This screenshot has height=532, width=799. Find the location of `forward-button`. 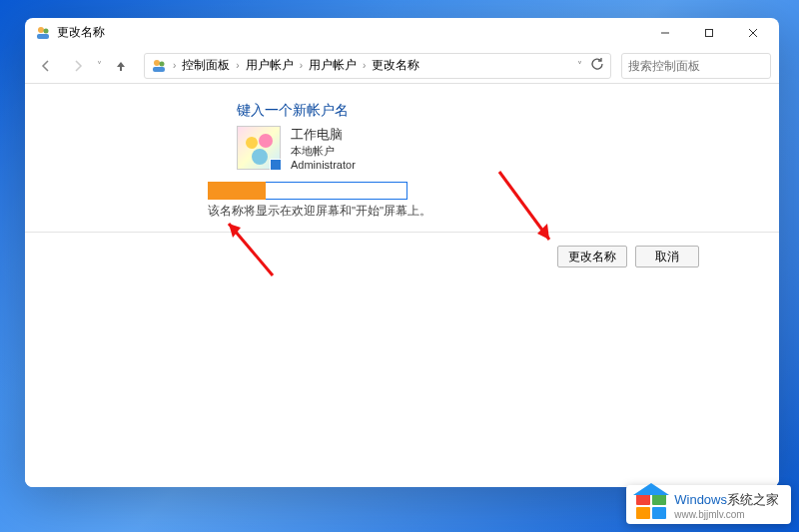

forward-button is located at coordinates (78, 66).